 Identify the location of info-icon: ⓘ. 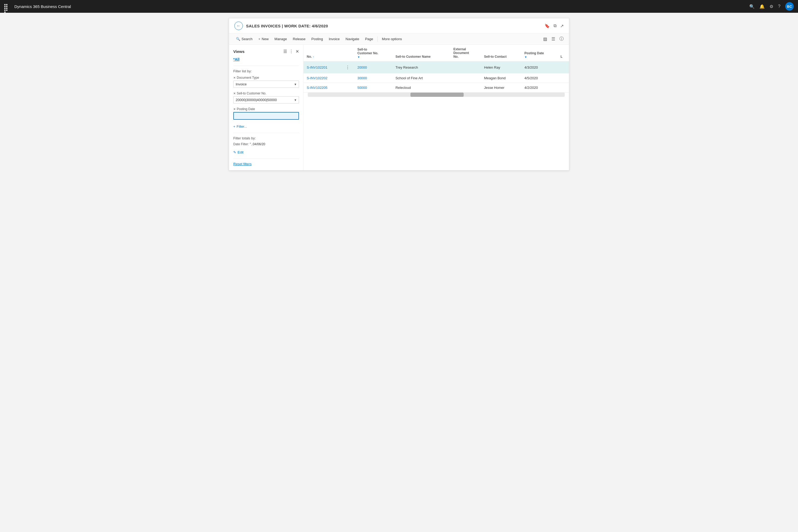
(562, 39).